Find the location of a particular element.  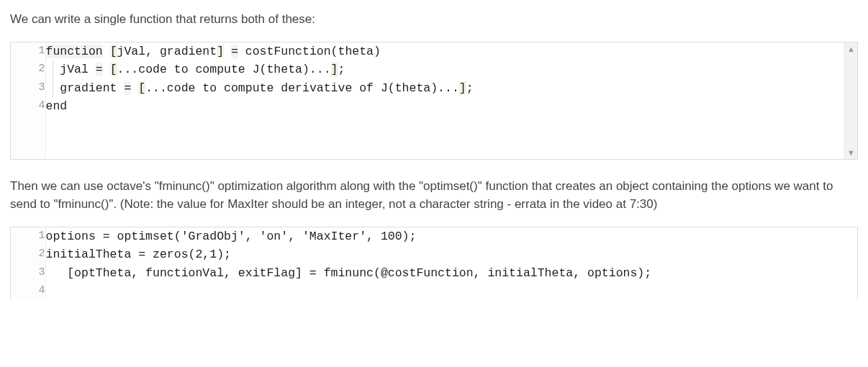

intro-paragraph-2: Then we can use octave's "fminunc()" opt… is located at coordinates (434, 196).